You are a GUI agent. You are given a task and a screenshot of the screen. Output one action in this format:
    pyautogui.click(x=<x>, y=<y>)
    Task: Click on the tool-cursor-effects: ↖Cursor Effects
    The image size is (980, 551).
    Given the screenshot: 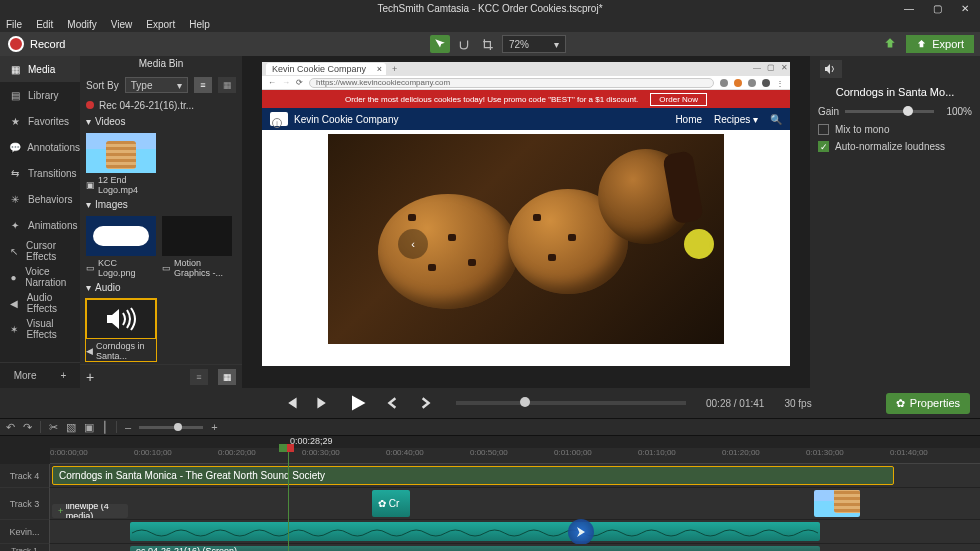 What is the action you would take?
    pyautogui.click(x=40, y=251)
    